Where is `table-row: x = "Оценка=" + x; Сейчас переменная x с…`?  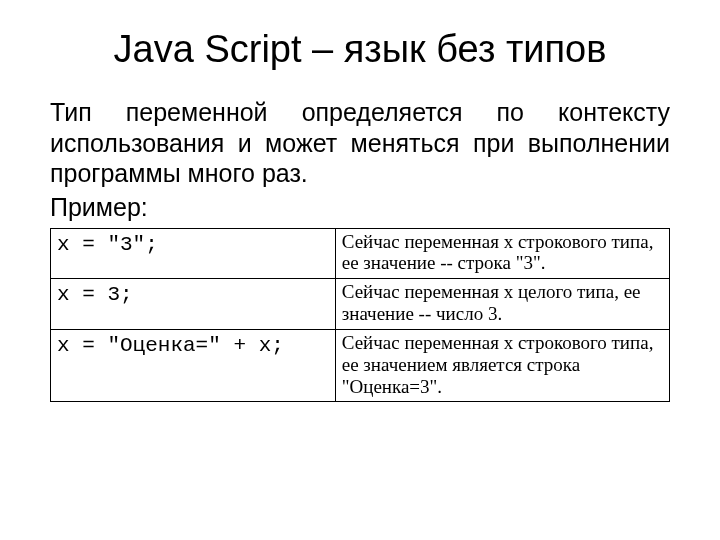
table-row: x = "Оценка=" + x; Сейчас переменная x с… is located at coordinates (360, 366).